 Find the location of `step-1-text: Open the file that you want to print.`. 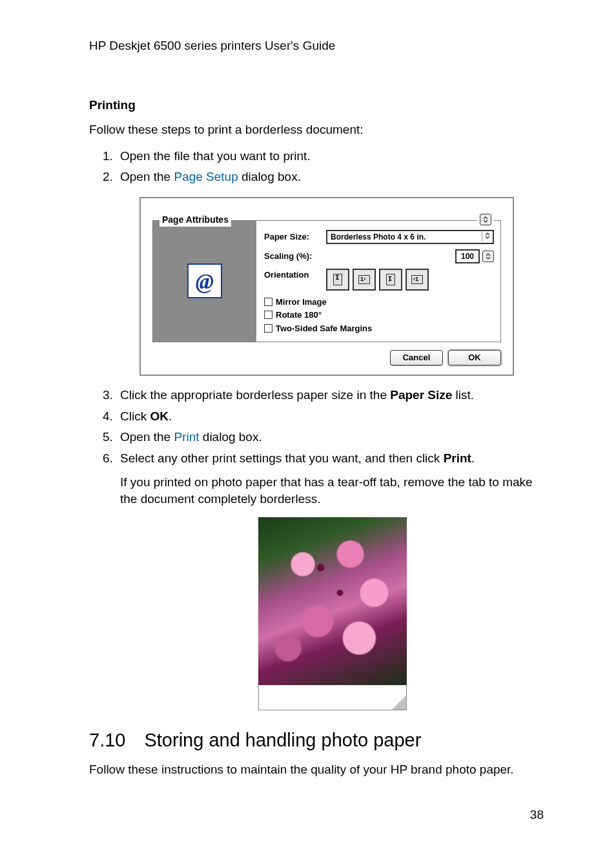

step-1-text: Open the file that you want to print. is located at coordinates (216, 156).